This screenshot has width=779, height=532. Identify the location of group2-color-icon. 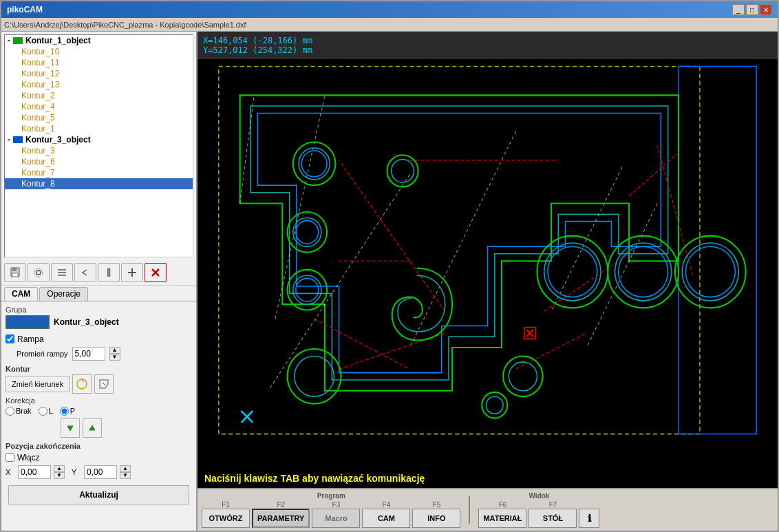
(18, 140).